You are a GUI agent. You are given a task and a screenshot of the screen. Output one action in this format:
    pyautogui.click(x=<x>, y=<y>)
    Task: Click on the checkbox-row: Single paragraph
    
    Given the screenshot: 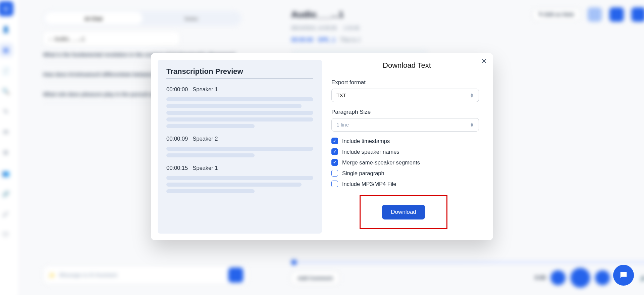 What is the action you would take?
    pyautogui.click(x=407, y=173)
    